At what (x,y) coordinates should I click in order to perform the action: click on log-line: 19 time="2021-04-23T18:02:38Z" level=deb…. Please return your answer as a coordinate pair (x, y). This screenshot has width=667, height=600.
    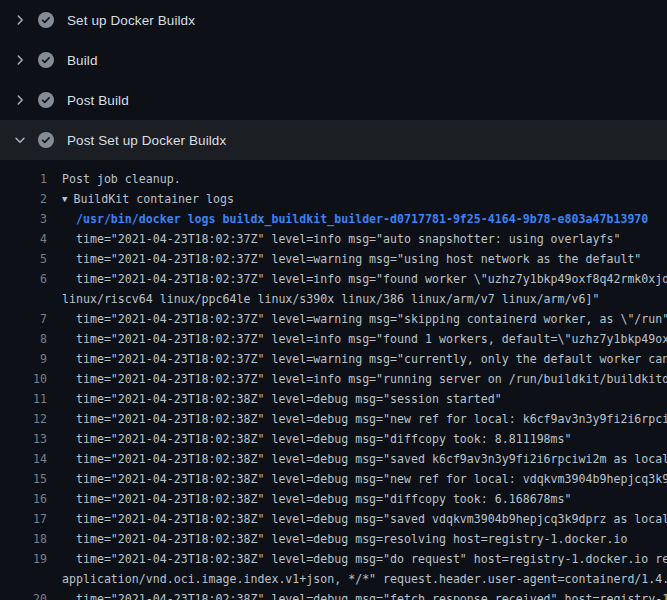
    Looking at the image, I should click on (334, 559).